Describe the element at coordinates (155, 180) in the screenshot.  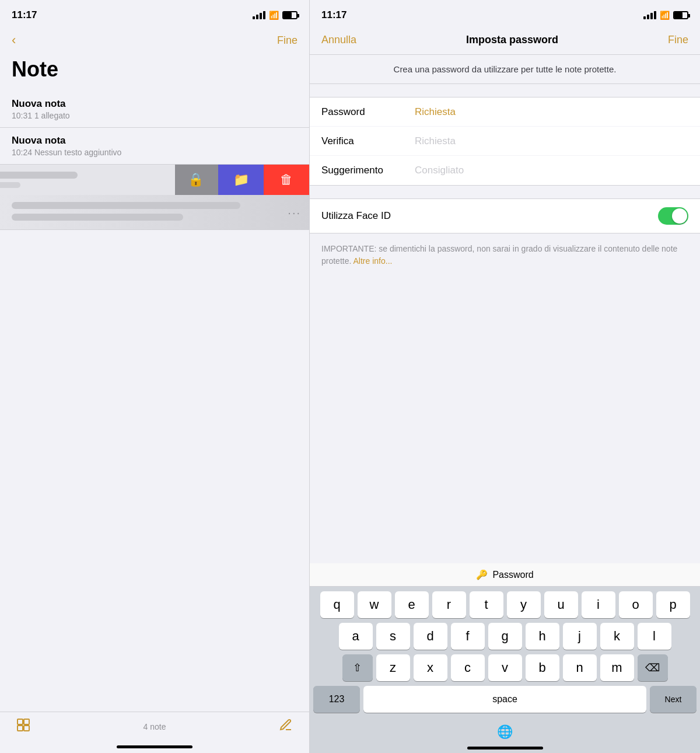
I see `swipe-container: 🔒 📁 🗑` at that location.